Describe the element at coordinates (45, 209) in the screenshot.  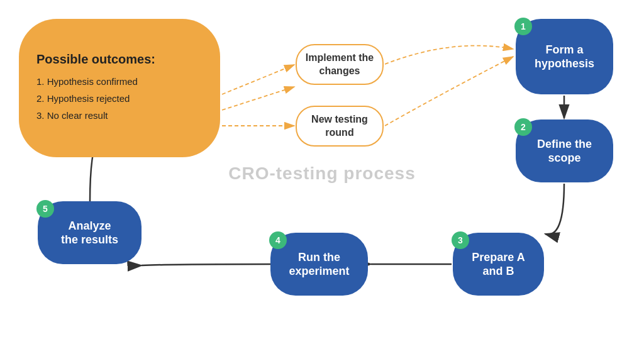
I see `badge-5: 5` at that location.